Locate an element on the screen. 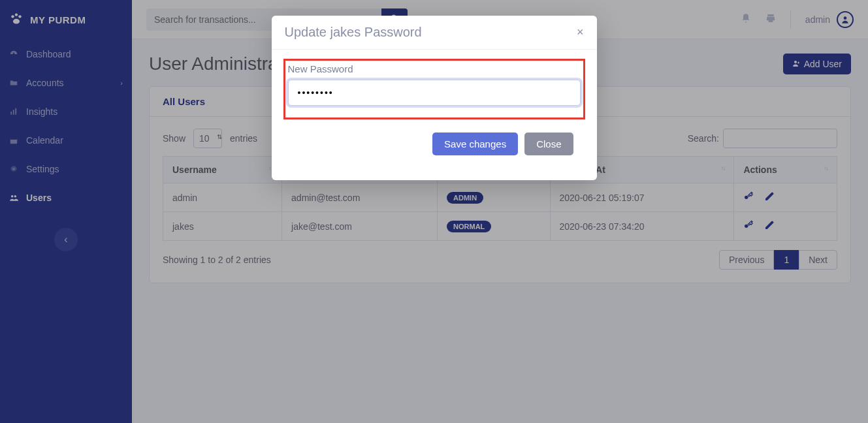 This screenshot has width=868, height=423. modal-body: New Password Save changes Close is located at coordinates (434, 115).